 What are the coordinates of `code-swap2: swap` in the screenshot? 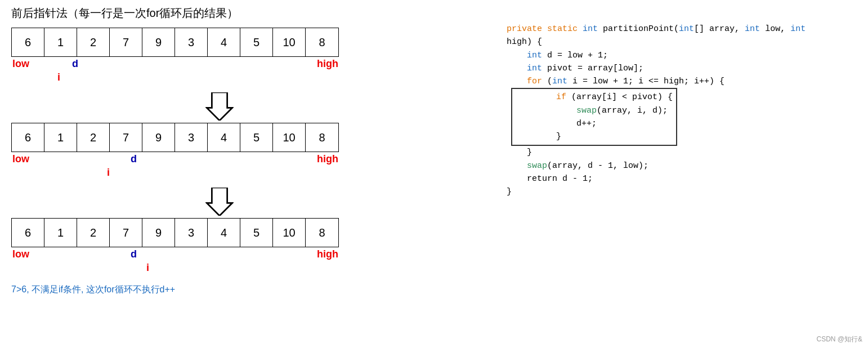 It's located at (537, 166).